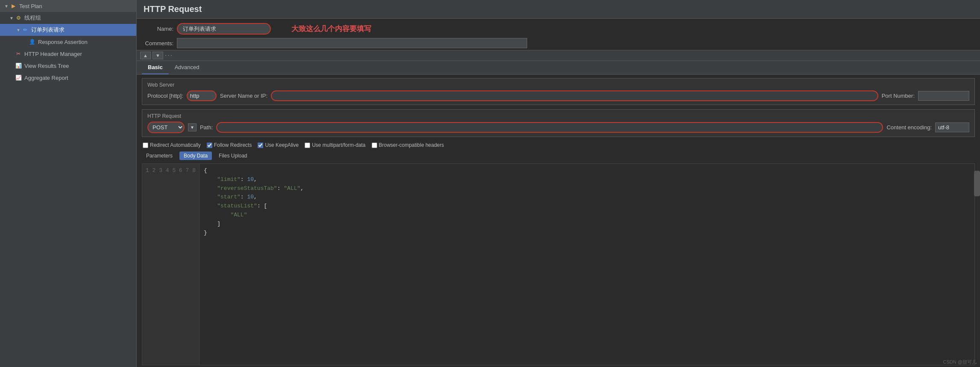 This screenshot has height=367, width=980. I want to click on port-input, so click(944, 96).